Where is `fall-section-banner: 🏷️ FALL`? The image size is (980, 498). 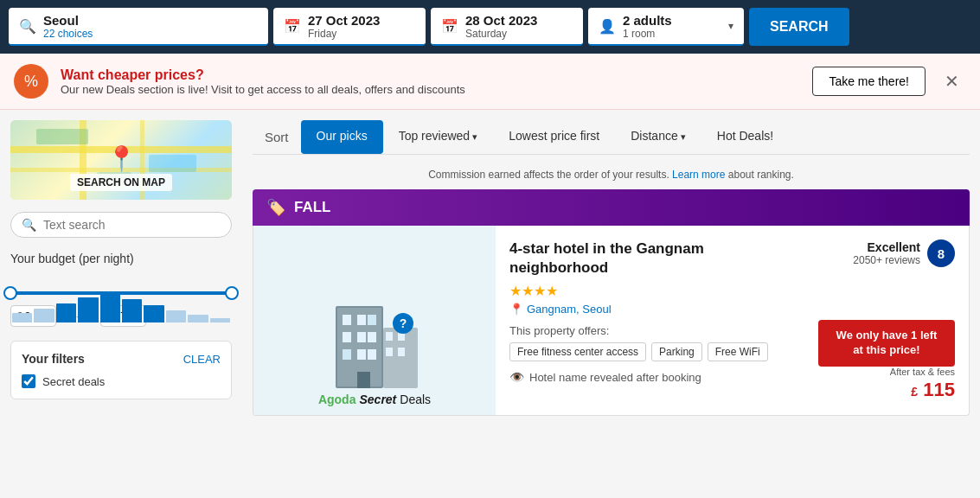
fall-section-banner: 🏷️ FALL is located at coordinates (611, 208).